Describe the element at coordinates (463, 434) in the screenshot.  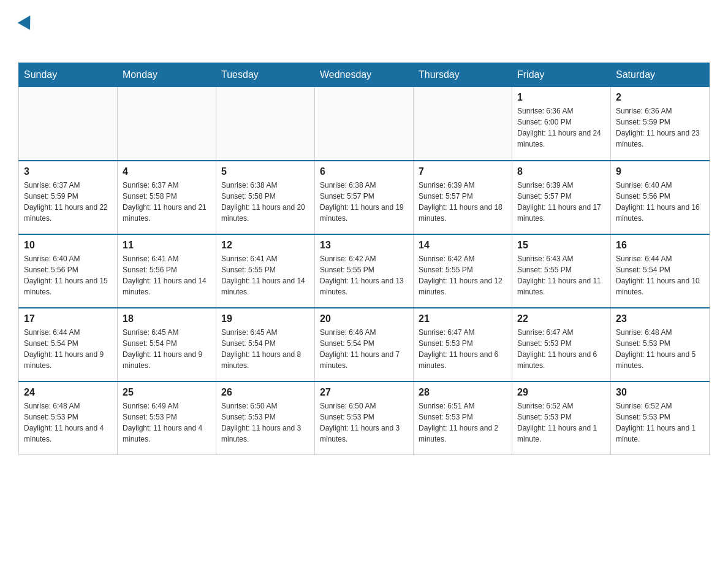
I see `daylight-text: Daylight: 11 hours and 2 minutes.` at that location.